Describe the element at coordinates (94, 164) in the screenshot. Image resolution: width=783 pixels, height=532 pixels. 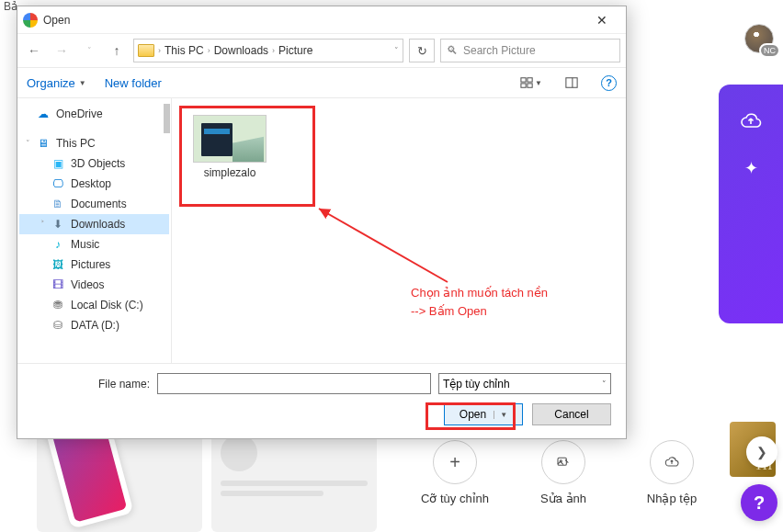
I see `tree-item-3dobjects: ▣ 3D Objects` at that location.